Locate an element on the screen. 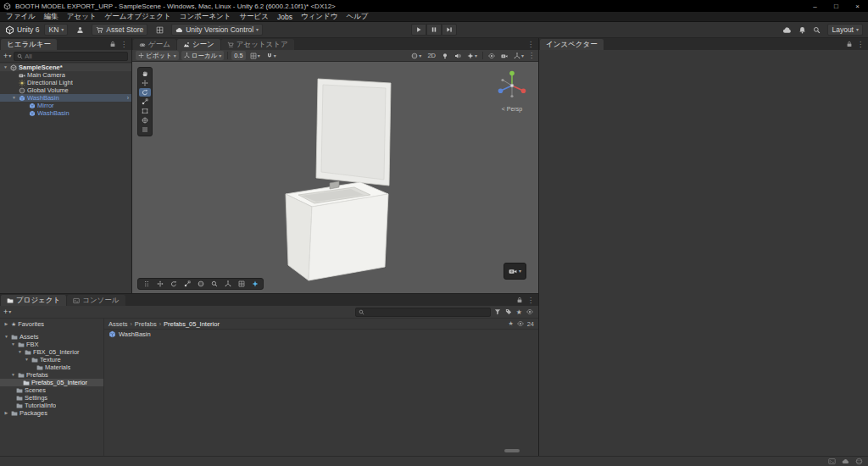  collaborators-button is located at coordinates (80, 30).